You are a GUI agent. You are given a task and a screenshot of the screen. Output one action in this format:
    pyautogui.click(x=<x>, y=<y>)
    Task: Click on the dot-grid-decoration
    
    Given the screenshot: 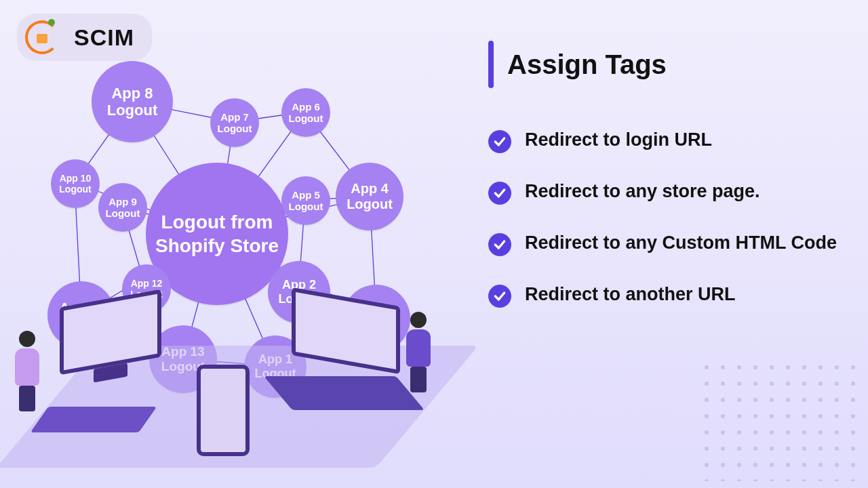 What is the action you would take?
    pyautogui.click(x=780, y=420)
    